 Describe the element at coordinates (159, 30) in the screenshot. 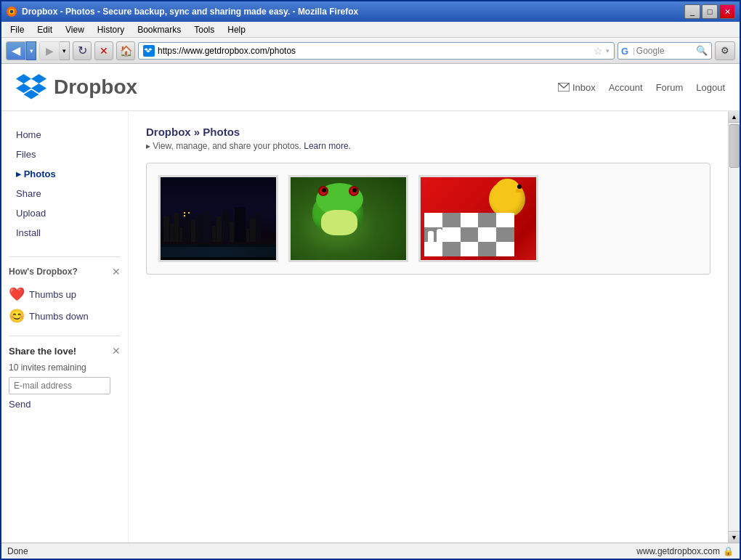

I see `menu-bookmarks: Bookmarks` at that location.